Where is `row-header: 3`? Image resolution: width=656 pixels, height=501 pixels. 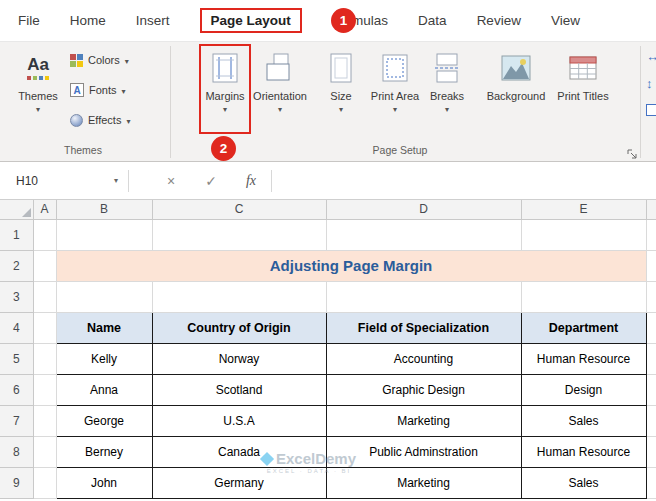
row-header: 3 is located at coordinates (16, 296).